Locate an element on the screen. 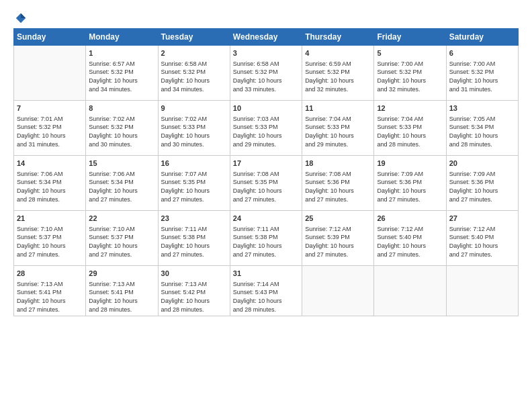 The width and height of the screenshot is (532, 411). day-number: 23 is located at coordinates (194, 219).